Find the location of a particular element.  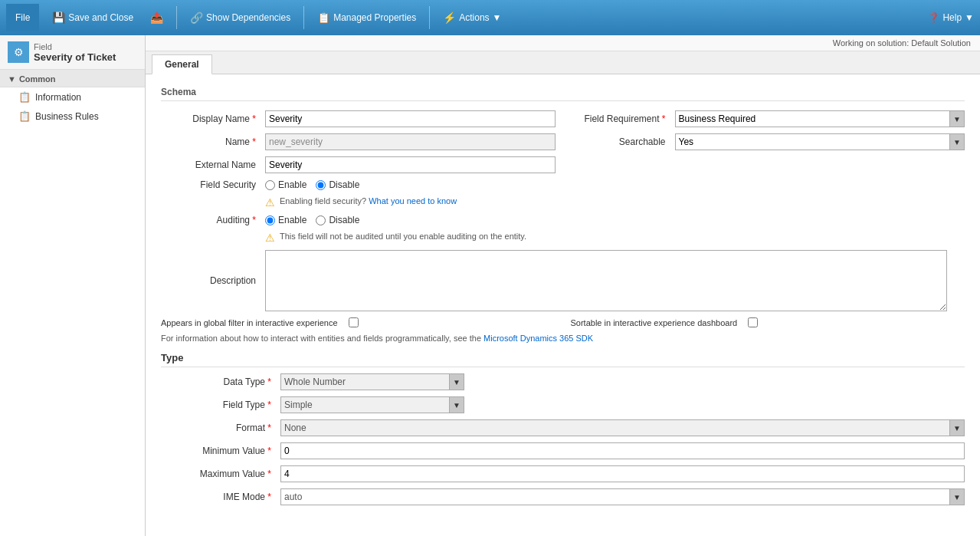

warning-triangle-icon: ⚠ is located at coordinates (270, 202).